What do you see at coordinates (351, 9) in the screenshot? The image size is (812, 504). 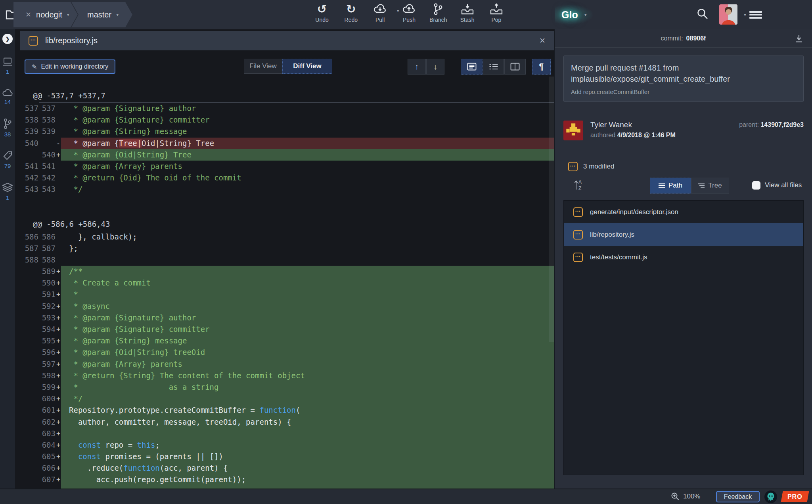 I see `redo-icon: ↻` at bounding box center [351, 9].